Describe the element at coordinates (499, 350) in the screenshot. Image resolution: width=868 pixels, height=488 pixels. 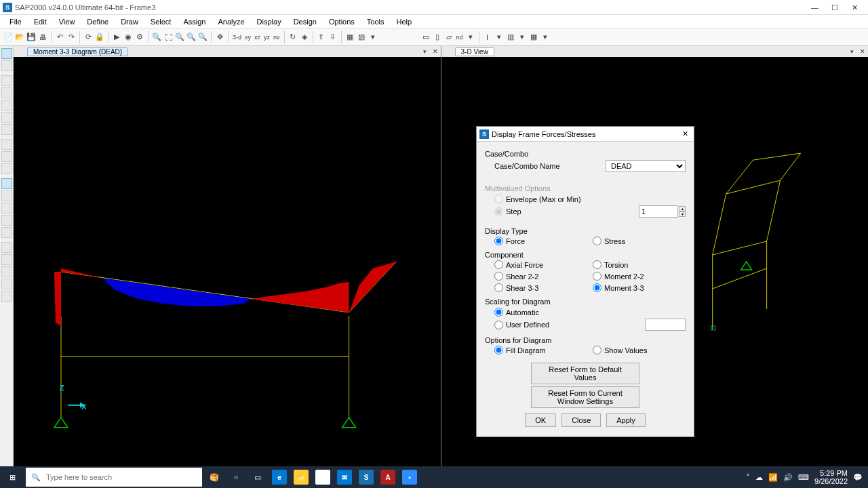
I see `fill-radio` at that location.